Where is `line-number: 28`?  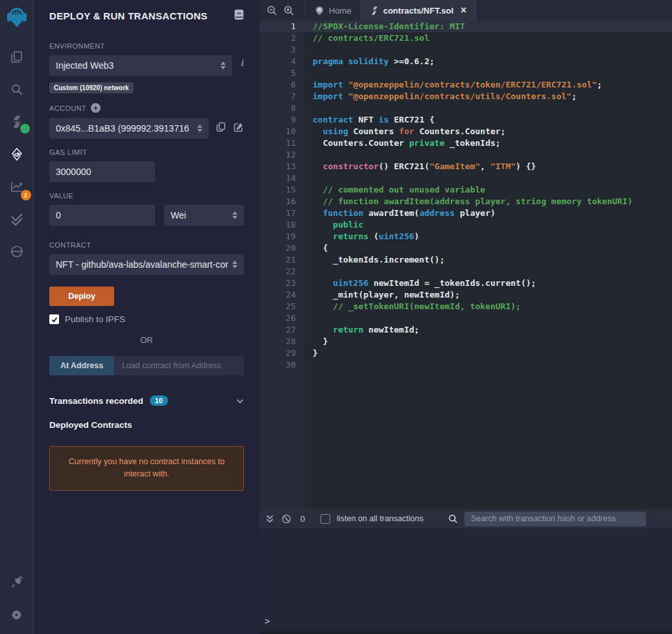
line-number: 28 is located at coordinates (282, 342).